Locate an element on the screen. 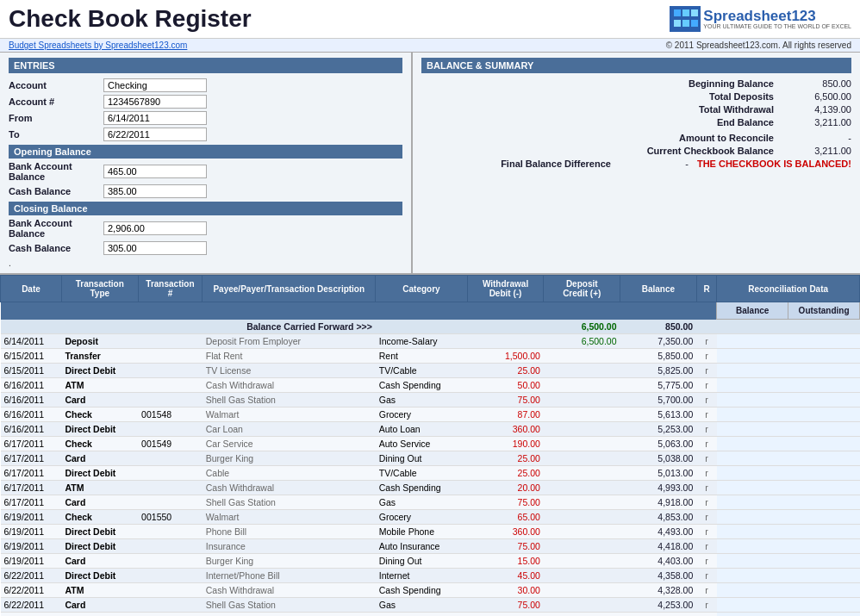 This screenshot has height=616, width=860. col-header-wd: WithdrawalDebit (-) is located at coordinates (505, 289).